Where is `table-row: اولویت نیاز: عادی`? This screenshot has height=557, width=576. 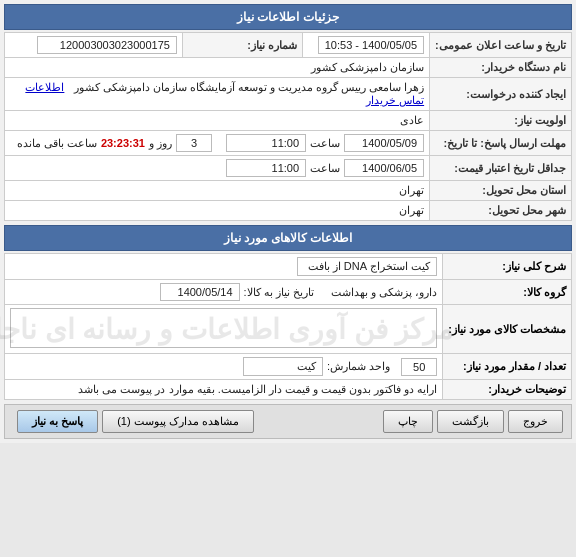
table-row: اولویت نیاز: عادی is located at coordinates (288, 121).